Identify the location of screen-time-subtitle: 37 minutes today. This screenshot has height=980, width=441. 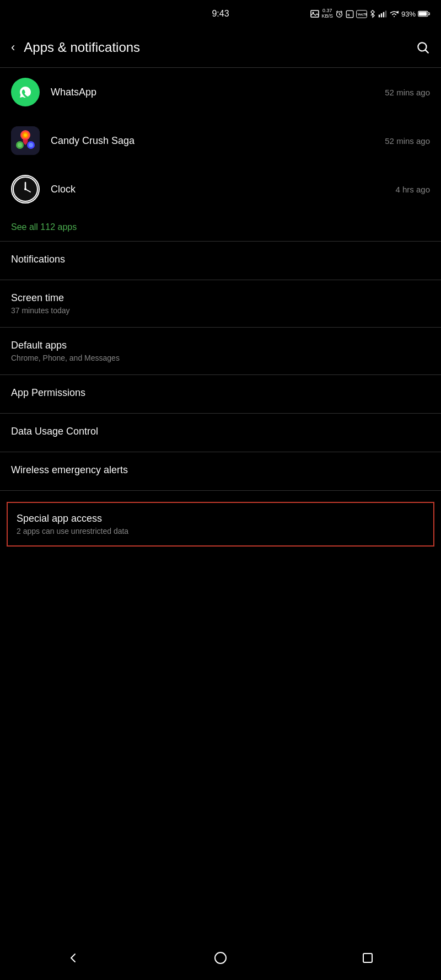
(220, 310).